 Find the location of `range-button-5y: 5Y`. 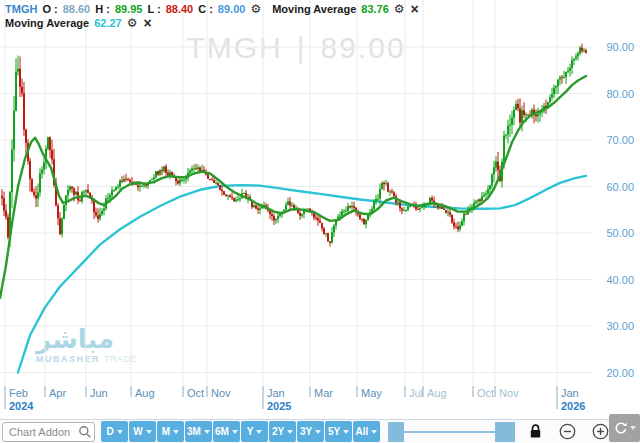

range-button-5y: 5Y is located at coordinates (338, 432).